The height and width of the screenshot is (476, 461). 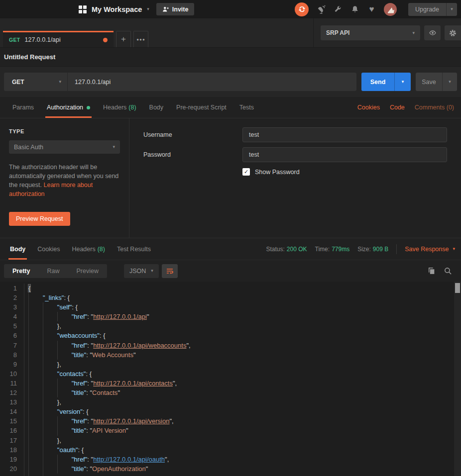 What do you see at coordinates (345, 155) in the screenshot?
I see `password-field` at bounding box center [345, 155].